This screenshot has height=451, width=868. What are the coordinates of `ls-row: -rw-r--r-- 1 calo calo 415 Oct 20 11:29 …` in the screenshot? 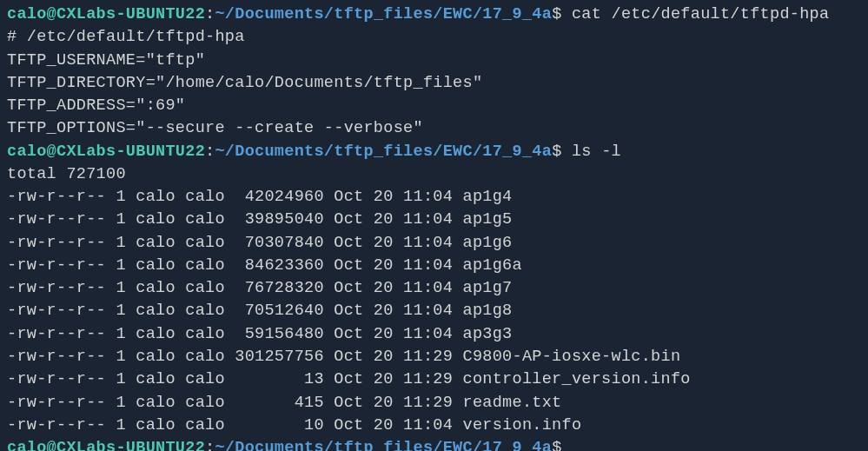 It's located at (434, 403).